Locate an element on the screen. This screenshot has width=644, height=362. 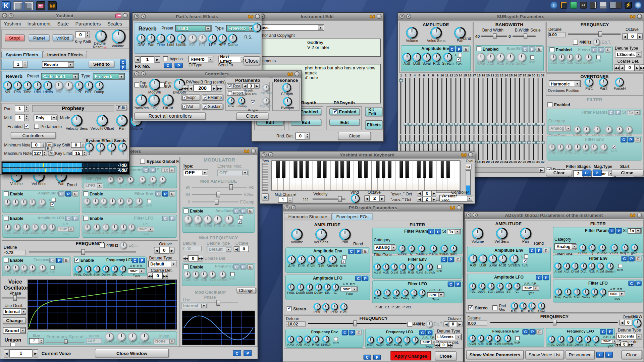
filter-category-select: Analog is located at coordinates (559, 128).